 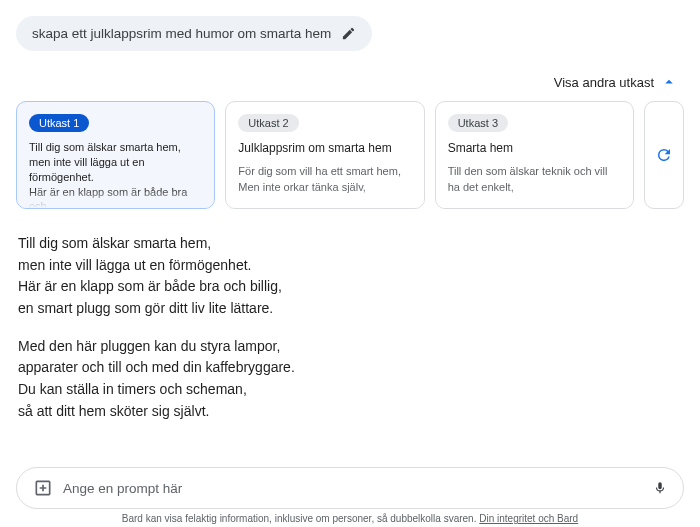 I want to click on edit-icon, so click(x=348, y=34).